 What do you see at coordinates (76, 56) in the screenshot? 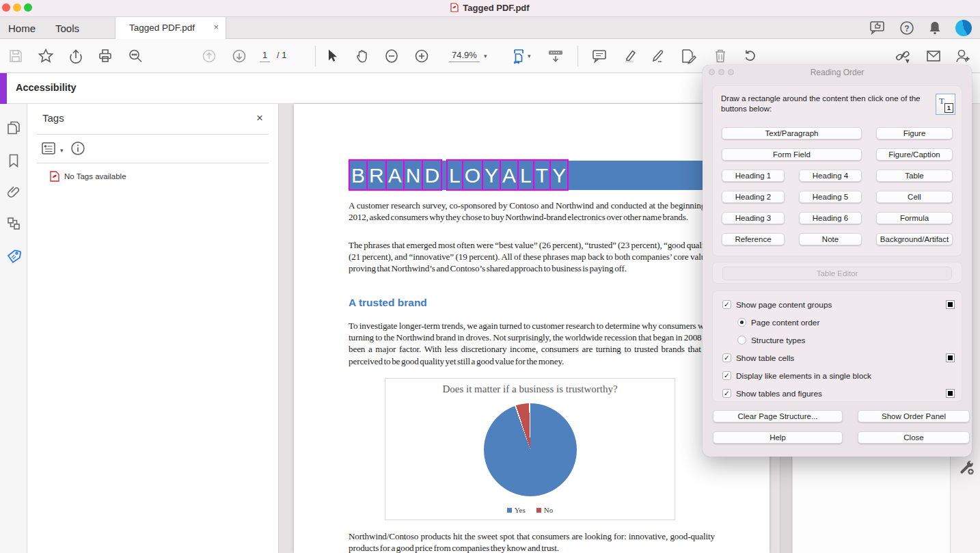
I see `share-upload-icon` at bounding box center [76, 56].